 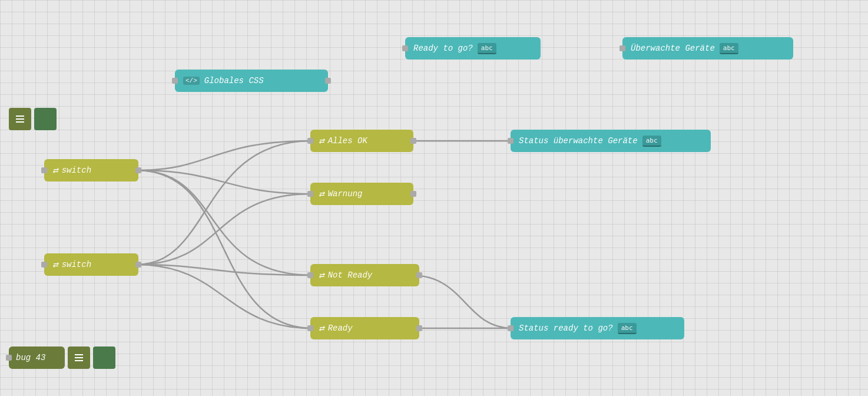 I want to click on warnung-node: ⇄ Warnung, so click(x=362, y=194).